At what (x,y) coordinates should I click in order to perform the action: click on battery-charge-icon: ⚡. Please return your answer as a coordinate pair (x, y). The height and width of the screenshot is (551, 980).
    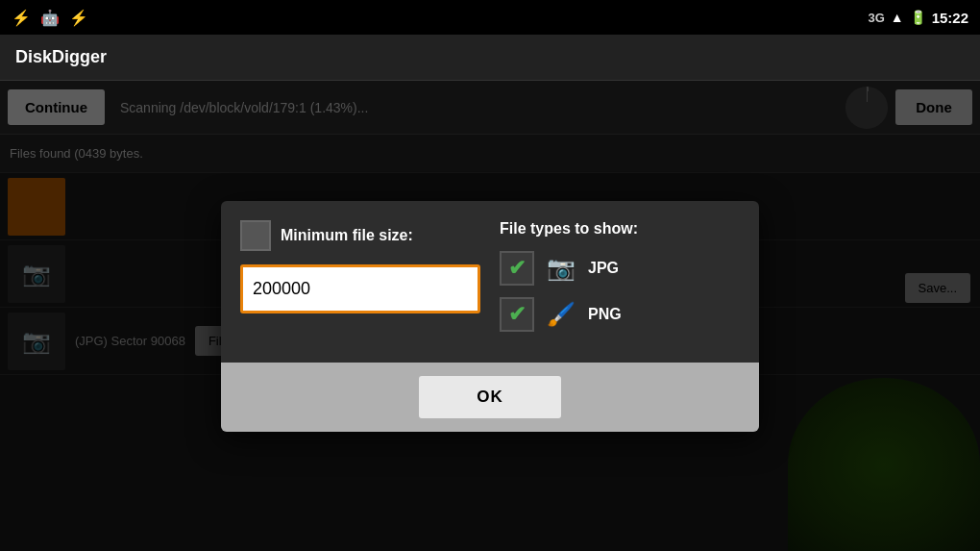
    Looking at the image, I should click on (79, 17).